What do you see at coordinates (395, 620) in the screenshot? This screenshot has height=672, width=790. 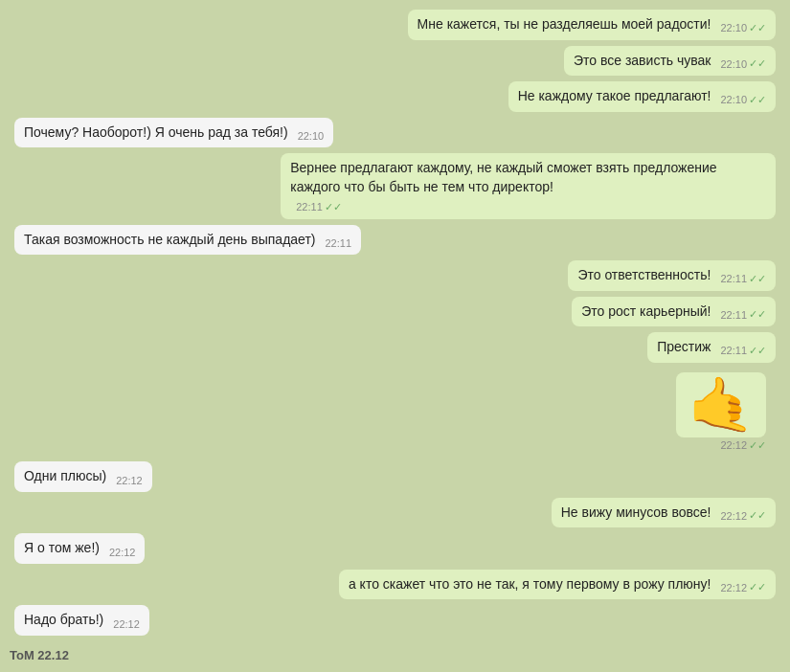 I see `message-row: Надо брать!)22:12` at bounding box center [395, 620].